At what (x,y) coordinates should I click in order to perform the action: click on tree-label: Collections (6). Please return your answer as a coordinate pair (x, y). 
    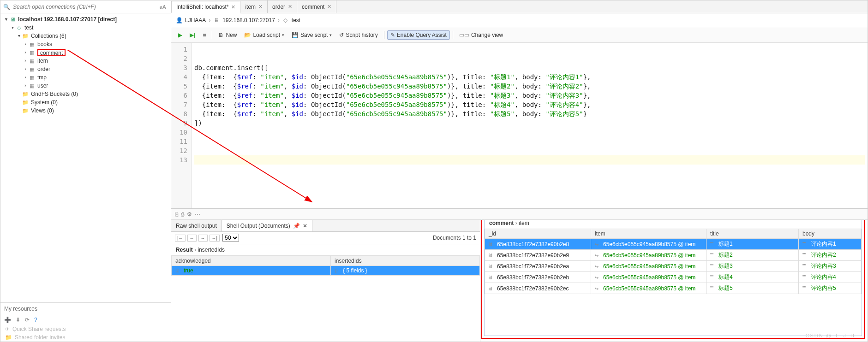
    Looking at the image, I should click on (49, 36).